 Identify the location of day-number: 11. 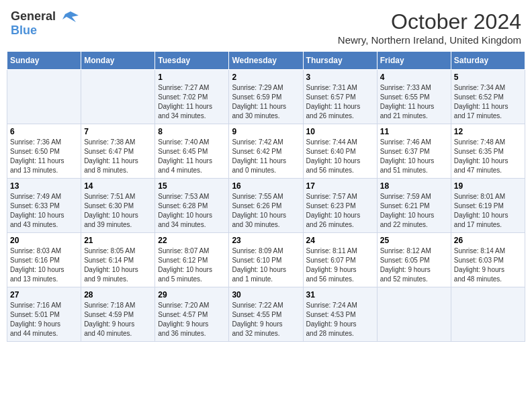
(414, 132).